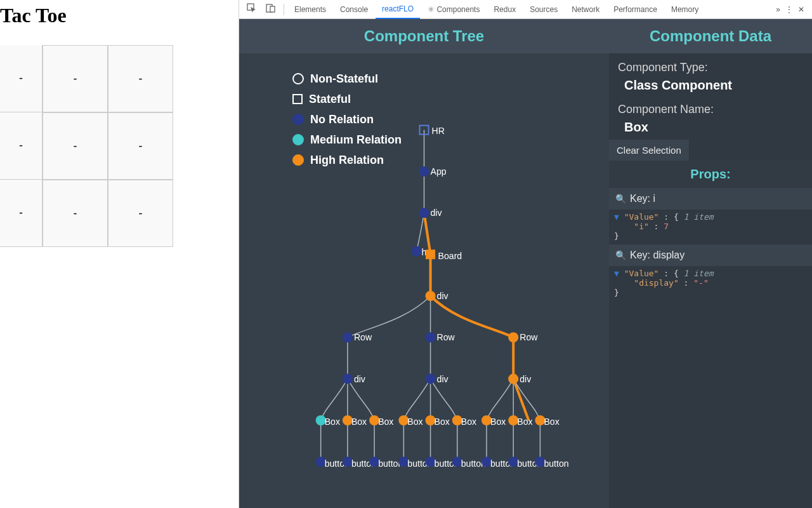 This screenshot has width=812, height=508. What do you see at coordinates (271, 9) in the screenshot?
I see `device-toggle-icon` at bounding box center [271, 9].